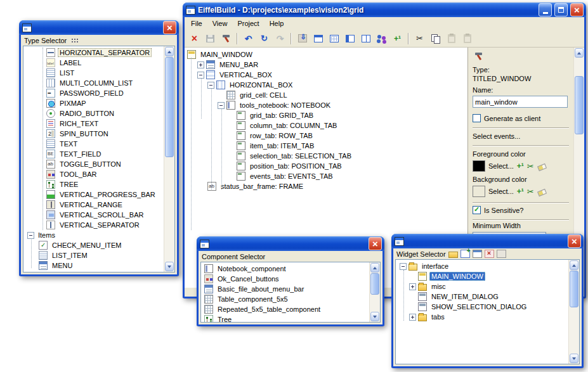 This screenshot has height=372, width=588. What do you see at coordinates (326, 105) in the screenshot?
I see `tree-item-tools-notebook: tools_notebook: NOTEBOOK` at bounding box center [326, 105].